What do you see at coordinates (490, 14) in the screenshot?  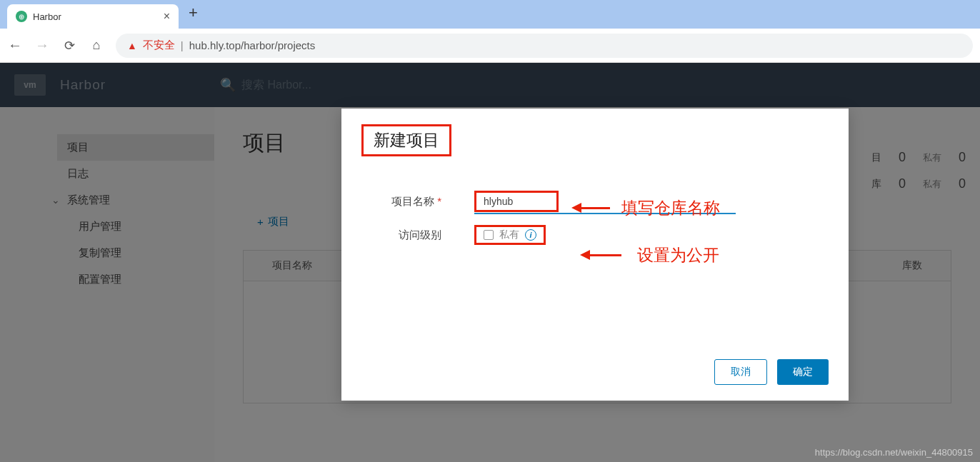 I see `browser-tab-strip: ⊕ Harbor × +` at bounding box center [490, 14].